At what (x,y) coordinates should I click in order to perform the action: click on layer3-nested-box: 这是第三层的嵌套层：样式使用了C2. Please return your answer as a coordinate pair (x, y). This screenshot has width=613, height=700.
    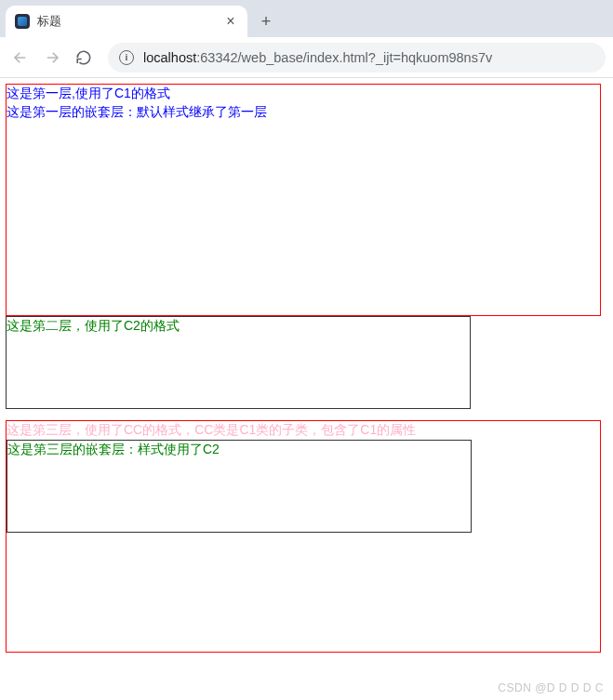
    Looking at the image, I should click on (239, 486).